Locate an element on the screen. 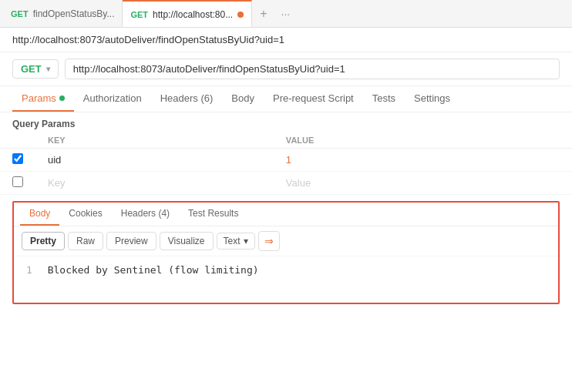 This screenshot has width=572, height=392. add-tab-button: + is located at coordinates (264, 14).